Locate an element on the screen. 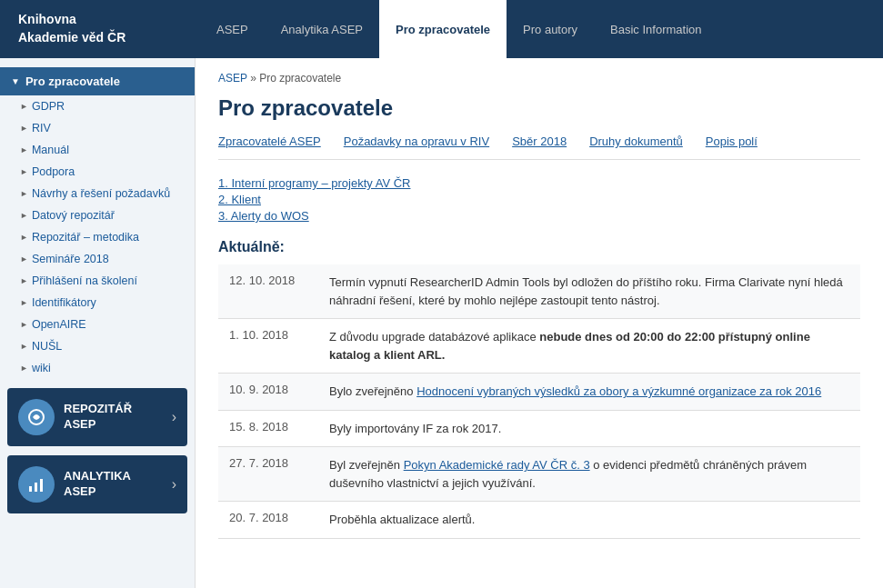 Image resolution: width=883 pixels, height=588 pixels. quick-links: 1. Interní programy – projekty AV ČR 2. … is located at coordinates (539, 200).